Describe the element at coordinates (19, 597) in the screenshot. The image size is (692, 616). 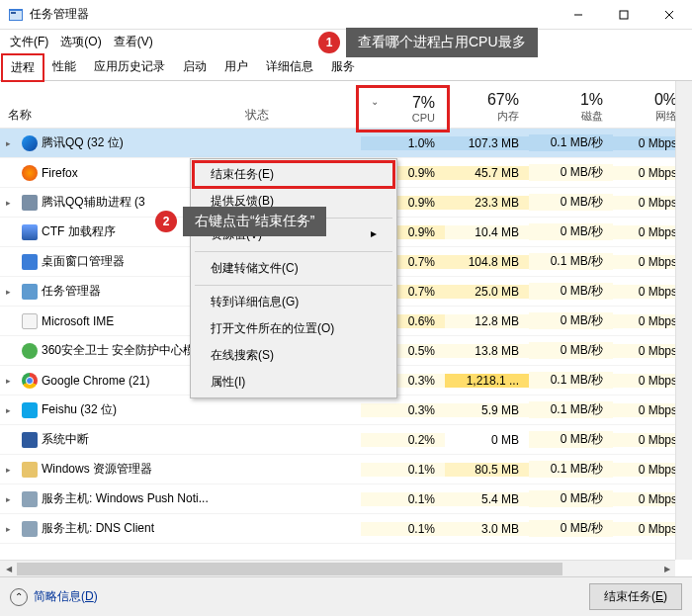
I see `collapse-icon: ⌃` at that location.